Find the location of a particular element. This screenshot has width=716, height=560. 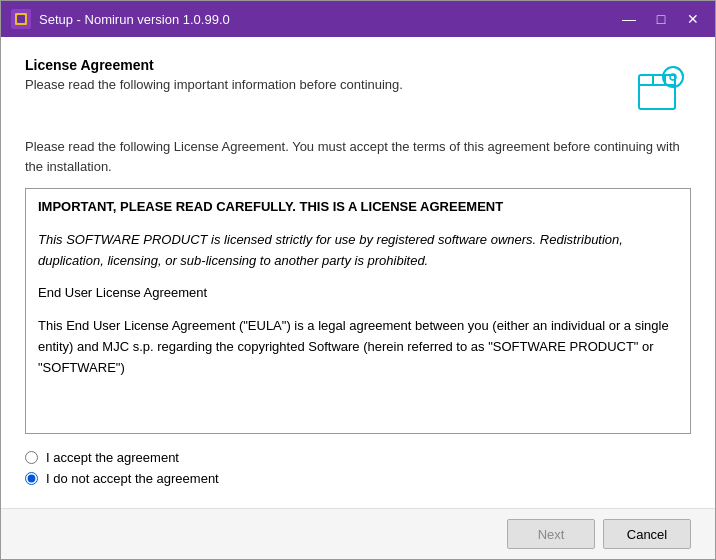

next-button: Next is located at coordinates (551, 534).